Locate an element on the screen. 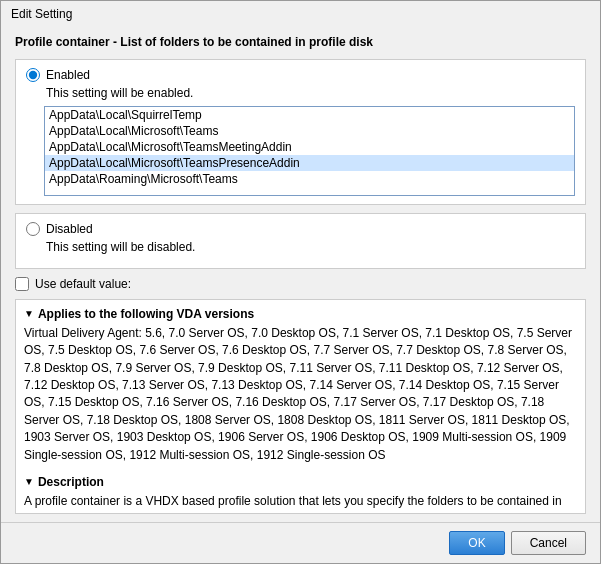  disabled-label: Disabled is located at coordinates (70, 229).